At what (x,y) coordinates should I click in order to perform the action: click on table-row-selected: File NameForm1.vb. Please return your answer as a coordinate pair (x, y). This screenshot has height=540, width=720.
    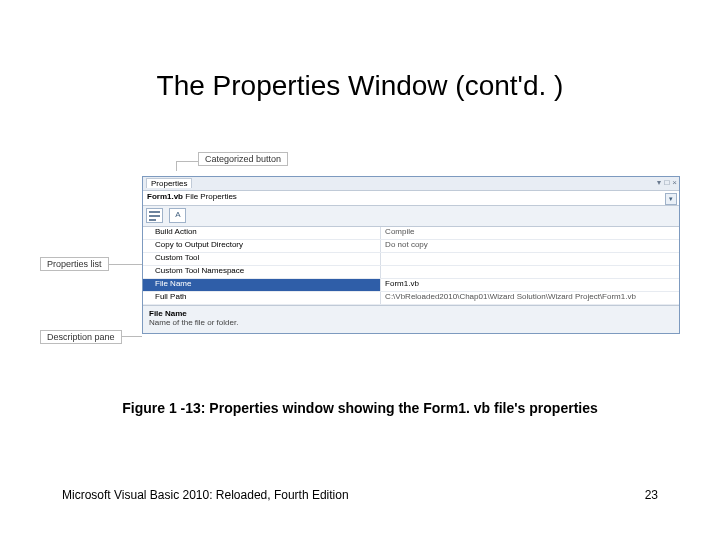
    Looking at the image, I should click on (411, 286).